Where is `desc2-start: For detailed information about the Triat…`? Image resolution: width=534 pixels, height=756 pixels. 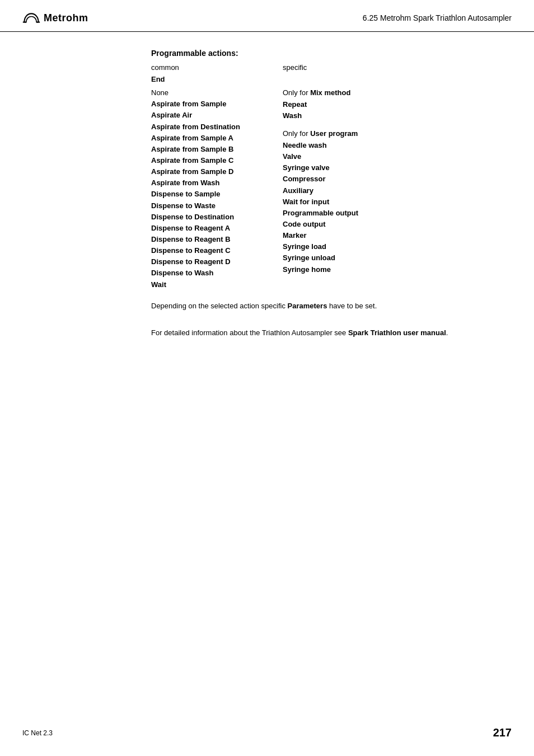 desc2-start: For detailed information about the Triat… is located at coordinates (250, 332).